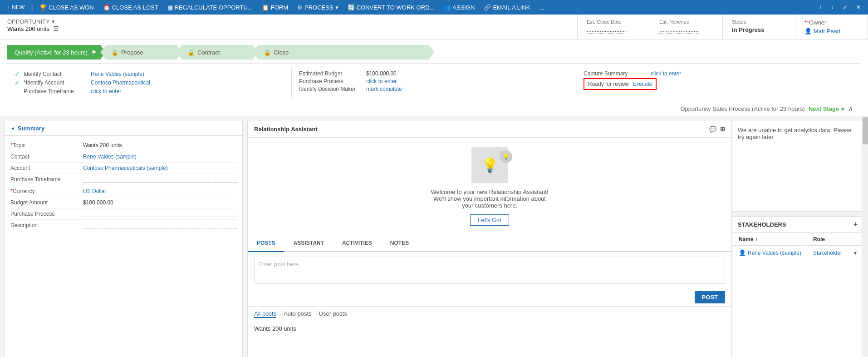 The width and height of the screenshot is (868, 357). What do you see at coordinates (800, 237) in the screenshot?
I see `right-panel: We are unable to get analytics data. Ple…` at bounding box center [800, 237].